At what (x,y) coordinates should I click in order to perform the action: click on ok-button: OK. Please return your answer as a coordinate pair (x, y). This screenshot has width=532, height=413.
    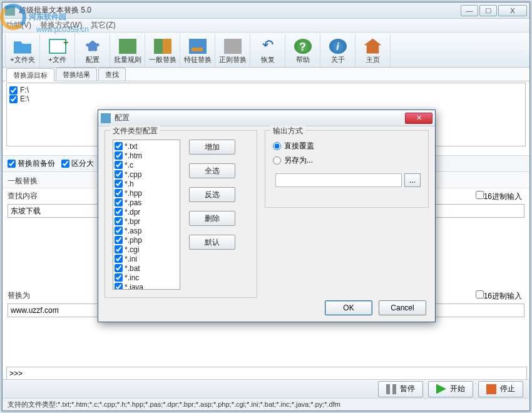
    Looking at the image, I should click on (349, 308).